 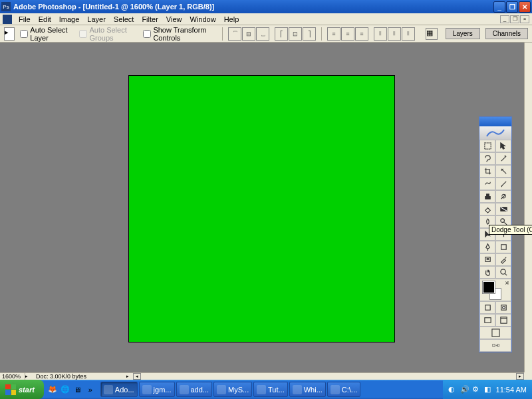 I want to click on hand-tool, so click(x=487, y=273).